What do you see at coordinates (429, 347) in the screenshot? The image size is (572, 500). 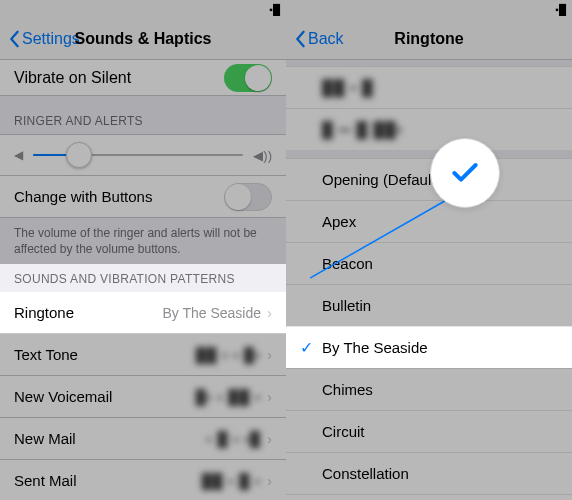 I see `ringtone-option-selected: ✓ By The Seaside` at bounding box center [429, 347].